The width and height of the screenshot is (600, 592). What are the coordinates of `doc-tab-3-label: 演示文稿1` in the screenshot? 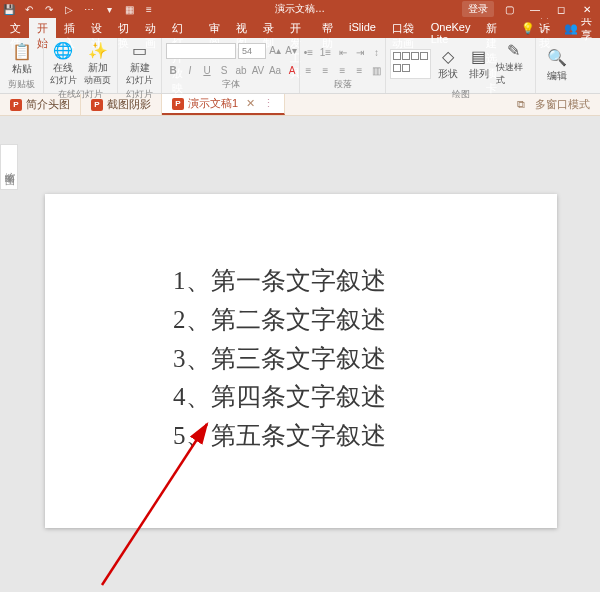 It's located at (213, 104).